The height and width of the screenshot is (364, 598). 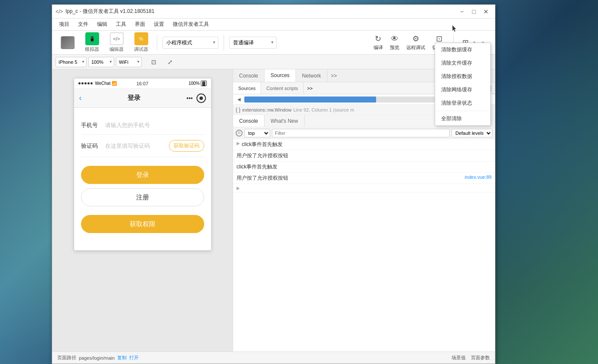 I want to click on sources-tab-more: >>, so click(x=310, y=88).